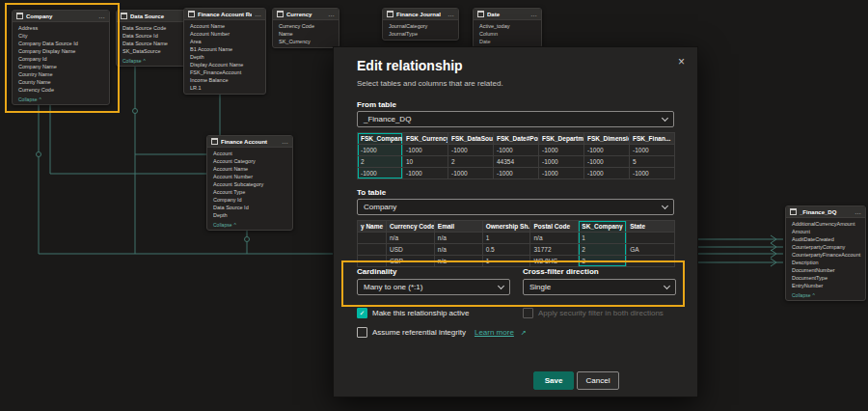 Image resolution: width=868 pixels, height=411 pixels. I want to click on field-item: FSK_FinanceAccount, so click(225, 72).